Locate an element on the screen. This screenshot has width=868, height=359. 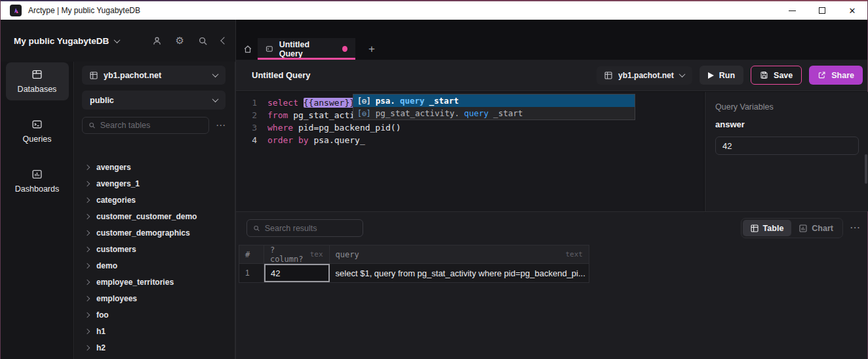
close-button: ✕ is located at coordinates (852, 11).